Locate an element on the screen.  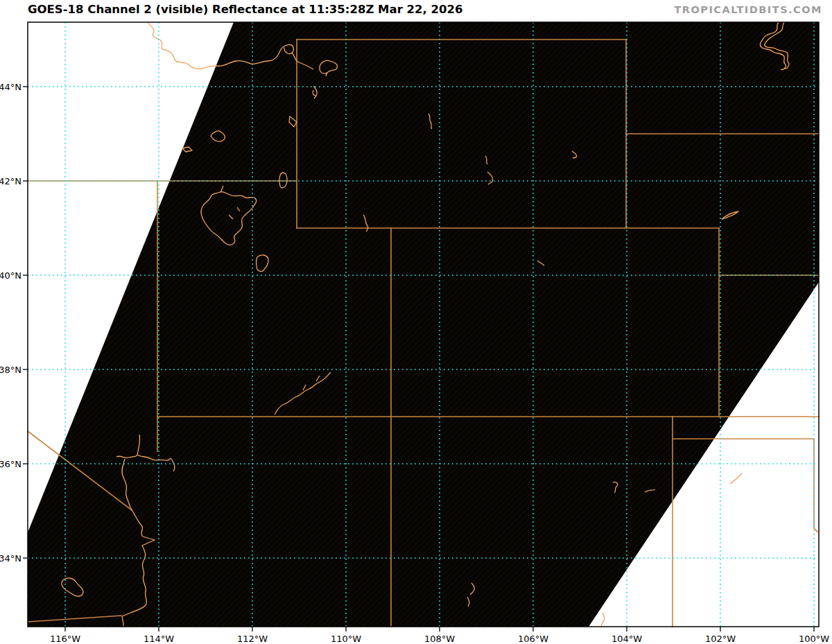
lat-label: 44°N is located at coordinates (11, 87).